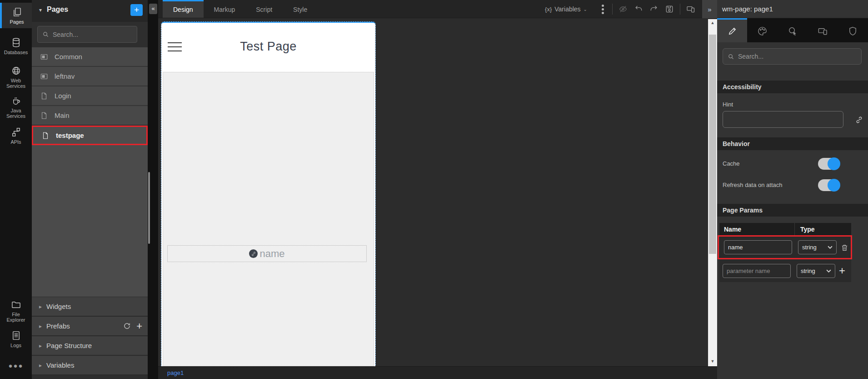 The width and height of the screenshot is (868, 379). I want to click on caret-down-icon: ▾, so click(40, 10).